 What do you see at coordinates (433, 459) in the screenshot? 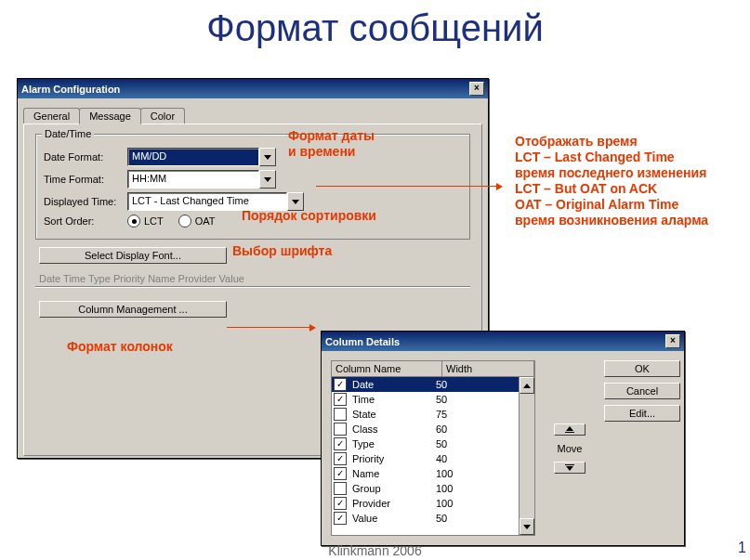
I see `list-item: Priority40` at bounding box center [433, 459].